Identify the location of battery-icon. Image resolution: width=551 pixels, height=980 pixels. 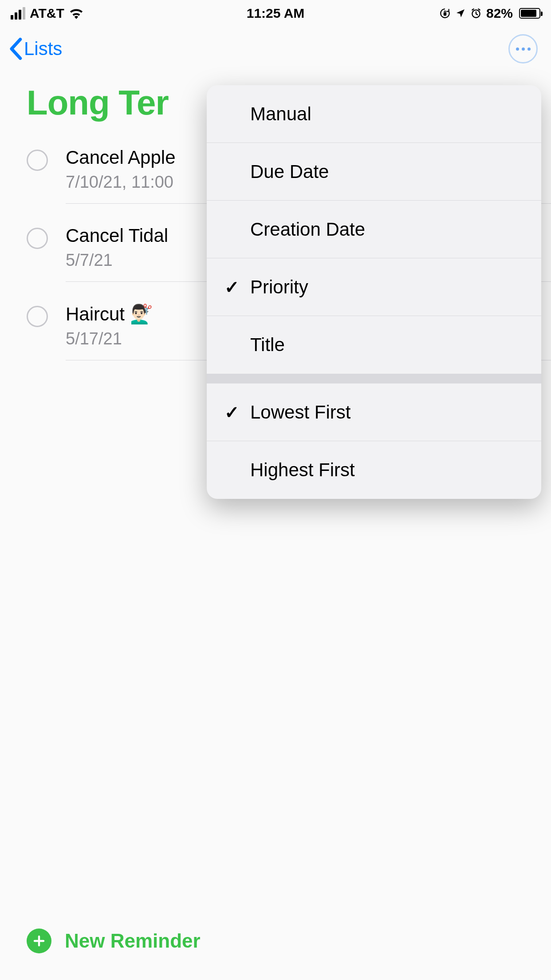
(530, 13).